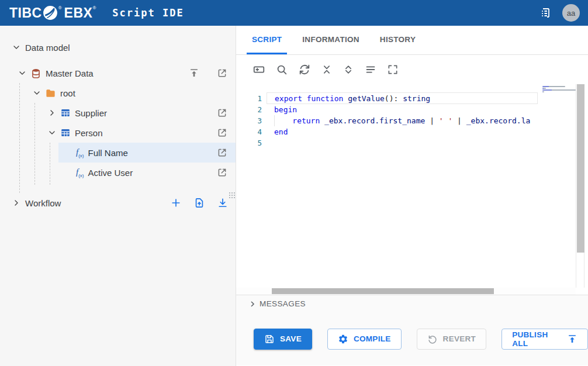 The image size is (588, 366). What do you see at coordinates (118, 133) in the screenshot?
I see `tree-item-person: Person` at bounding box center [118, 133].